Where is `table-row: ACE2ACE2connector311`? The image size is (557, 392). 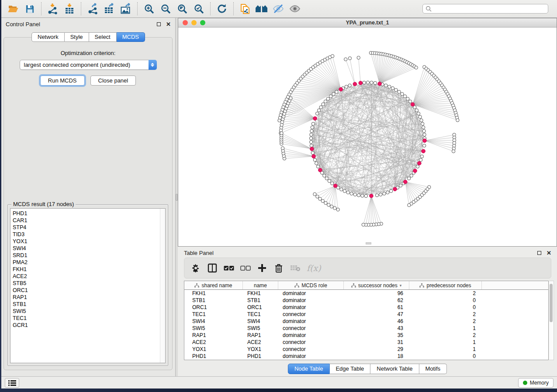 table-row: ACE2ACE2connector311 is located at coordinates (366, 342).